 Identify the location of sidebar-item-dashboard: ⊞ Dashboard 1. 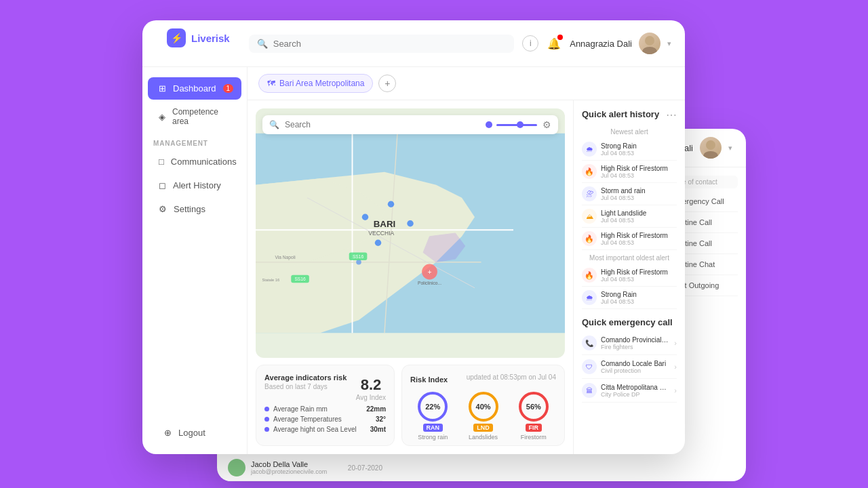
(195, 88).